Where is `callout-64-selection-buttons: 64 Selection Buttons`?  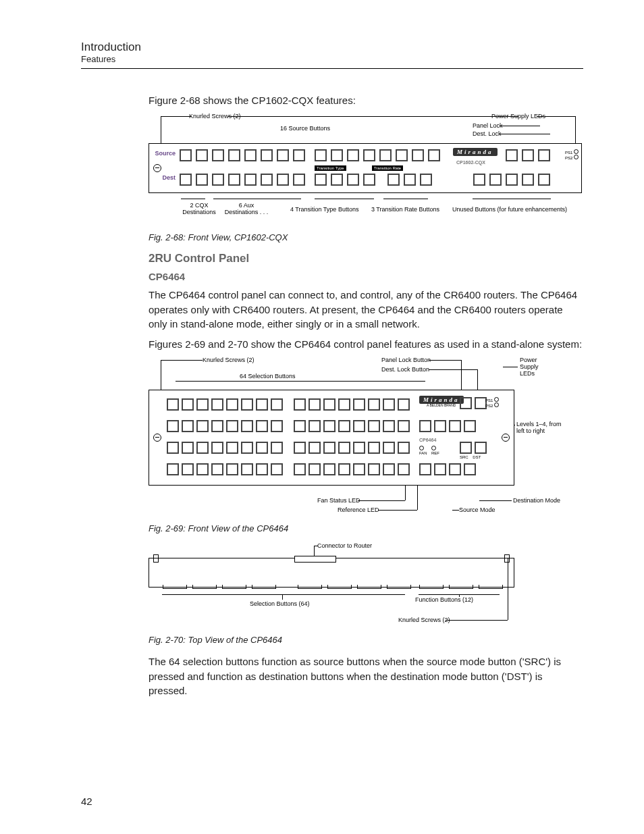
callout-64-selection-buttons: 64 Selection Buttons is located at coordinates (267, 377).